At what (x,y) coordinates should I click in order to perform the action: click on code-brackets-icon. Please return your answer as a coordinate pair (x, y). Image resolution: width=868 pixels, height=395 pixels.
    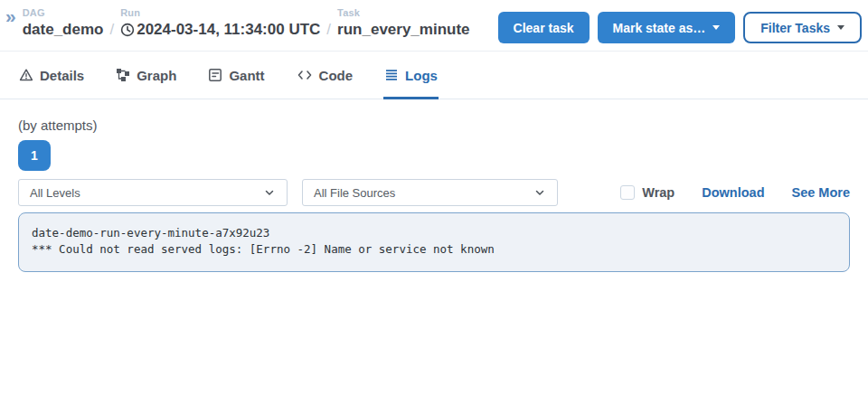
    Looking at the image, I should click on (305, 75).